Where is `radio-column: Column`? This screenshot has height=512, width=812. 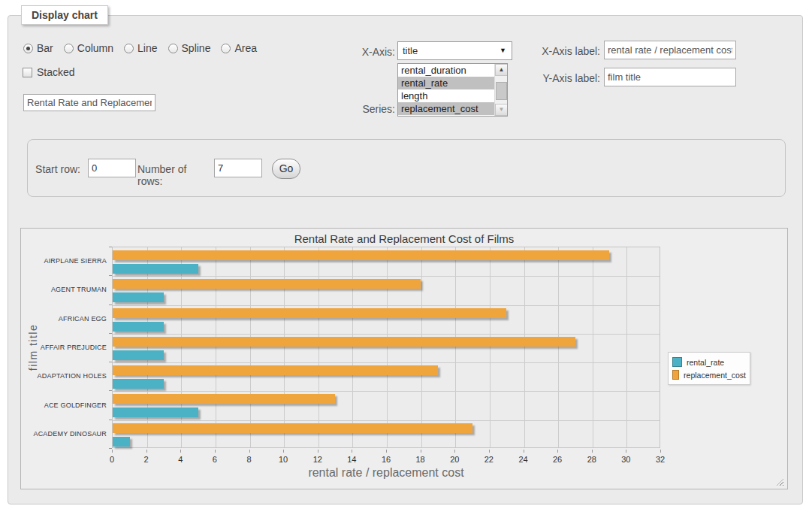 radio-column: Column is located at coordinates (89, 48).